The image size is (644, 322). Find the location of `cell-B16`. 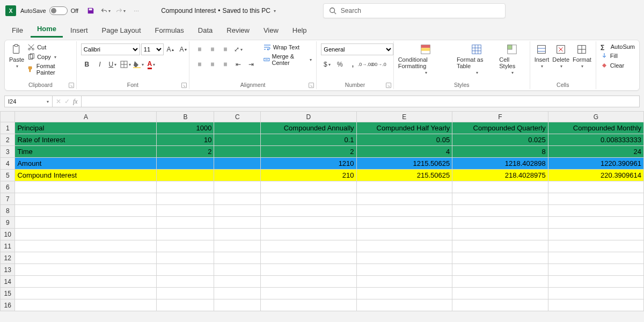

cell-B16 is located at coordinates (186, 305).